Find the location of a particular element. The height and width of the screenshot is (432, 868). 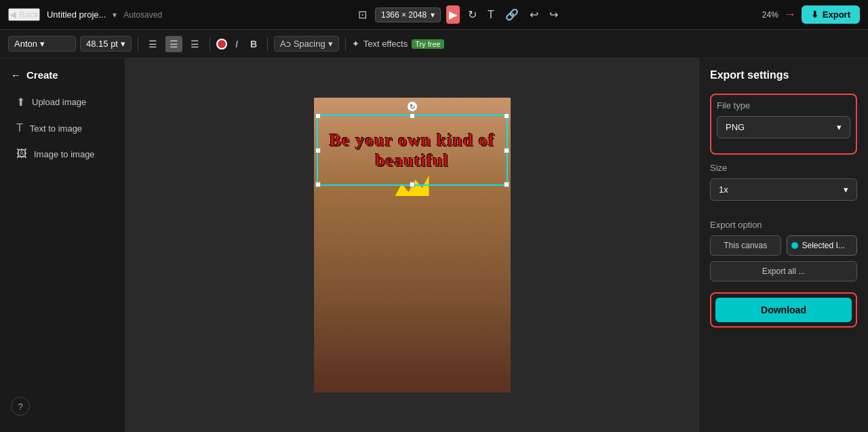

project-name: Untitled proje... is located at coordinates (76, 15).